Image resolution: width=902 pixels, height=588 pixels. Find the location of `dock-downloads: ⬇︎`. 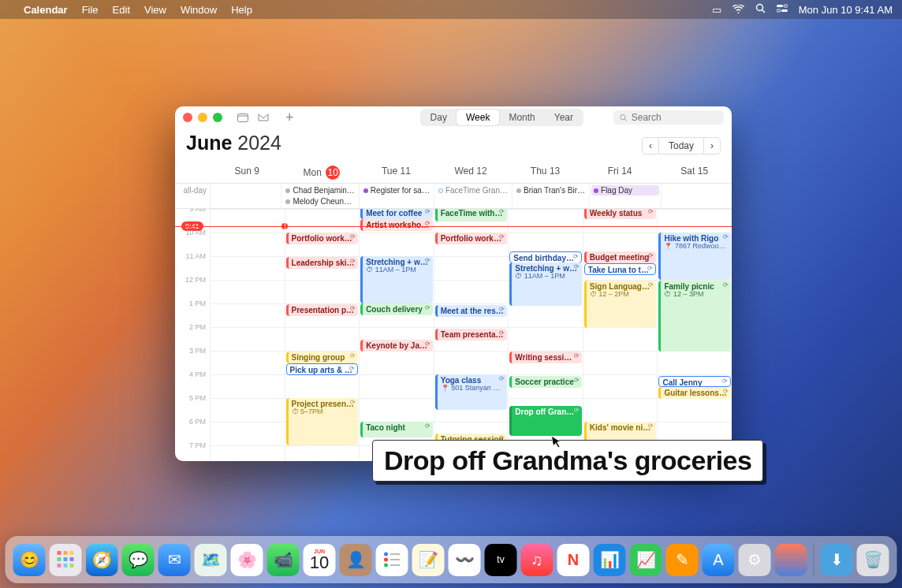

dock-downloads: ⬇︎ is located at coordinates (837, 560).